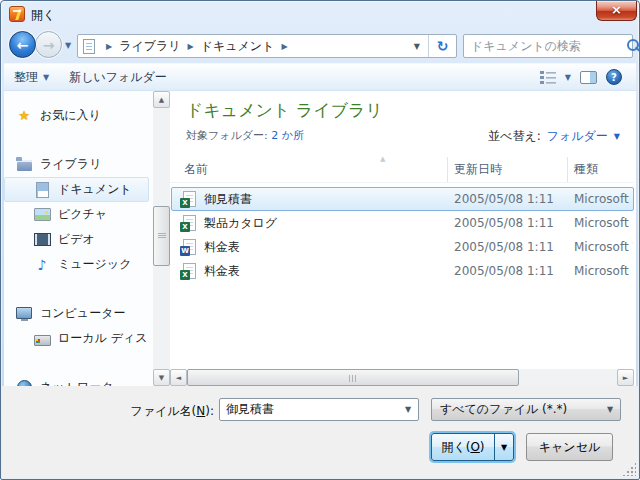 The height and width of the screenshot is (480, 640). What do you see at coordinates (76, 338) in the screenshot?
I see `sidebar-item: ローカル ディス` at bounding box center [76, 338].